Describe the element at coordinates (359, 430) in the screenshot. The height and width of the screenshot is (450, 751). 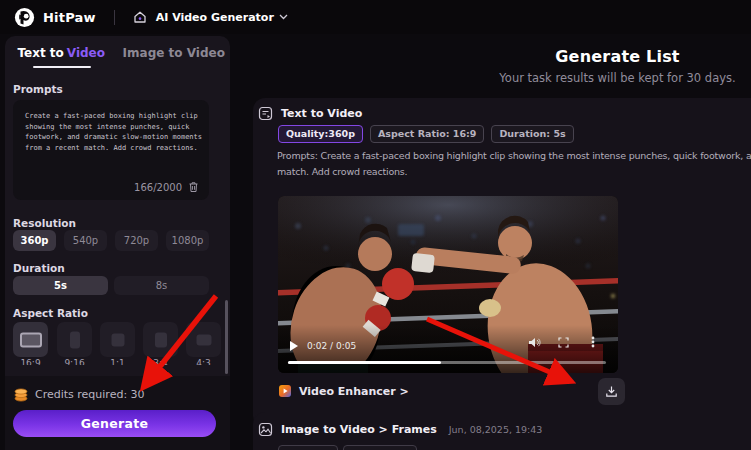
I see `card-title: Image to Video > Frames` at that location.